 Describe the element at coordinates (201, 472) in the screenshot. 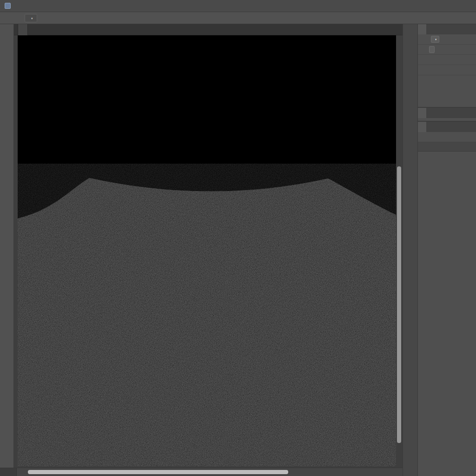

I see `status-bar` at that location.